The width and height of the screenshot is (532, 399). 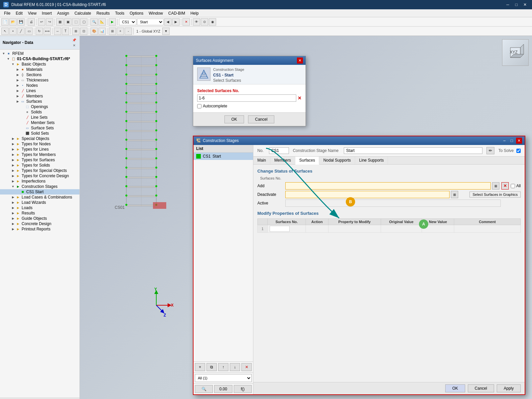 What do you see at coordinates (283, 160) in the screenshot?
I see `tab-members: Members` at bounding box center [283, 160].